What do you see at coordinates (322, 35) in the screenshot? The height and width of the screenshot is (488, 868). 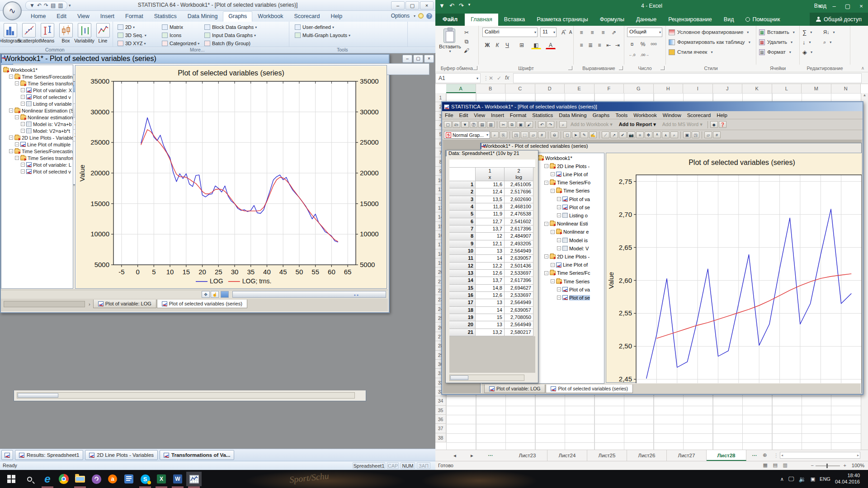 I see `multi-graph-layouts-button: Multi-Graph Layouts▾` at bounding box center [322, 35].